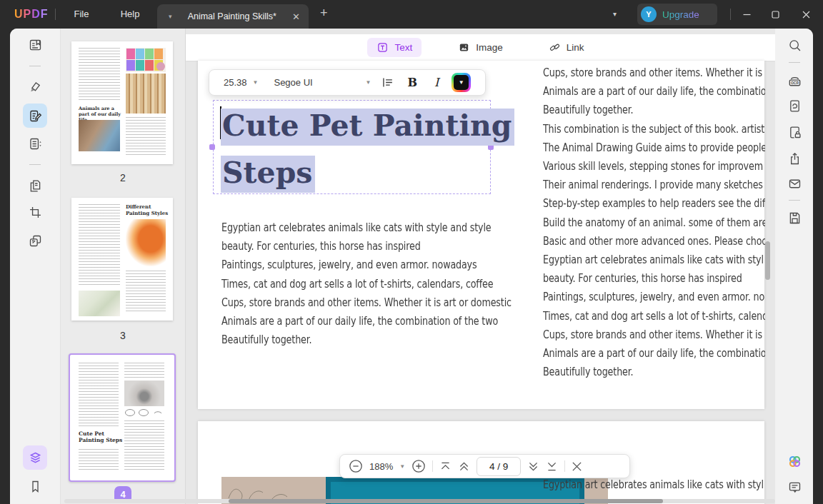  I want to click on account-pill: Y Upgrade, so click(677, 14).